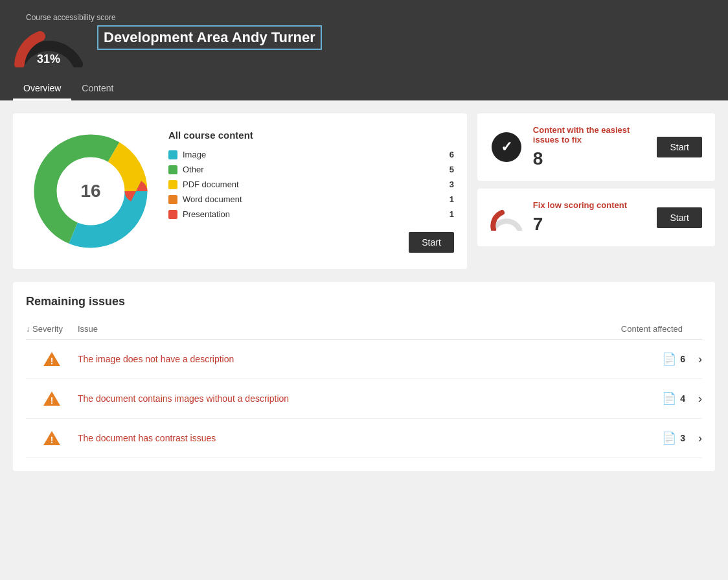 Image resolution: width=728 pixels, height=580 pixels. What do you see at coordinates (669, 359) in the screenshot?
I see `doc-icon-0: 📄` at bounding box center [669, 359].